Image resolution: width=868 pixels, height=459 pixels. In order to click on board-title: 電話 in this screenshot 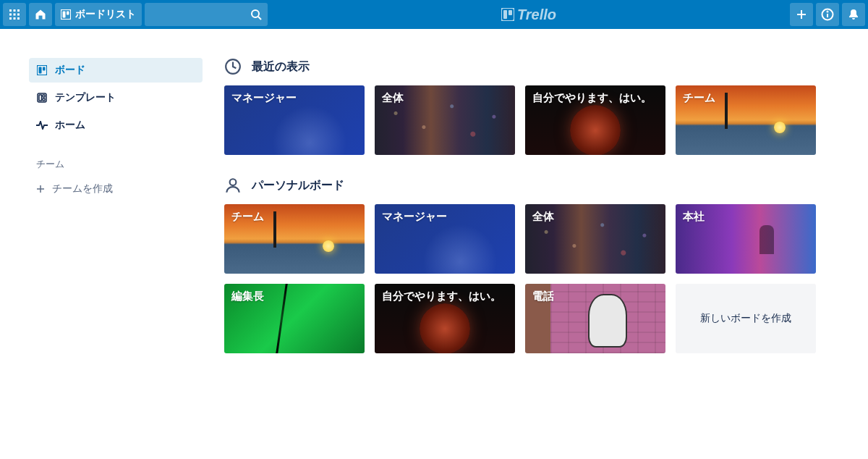, I will do `click(595, 297)`.